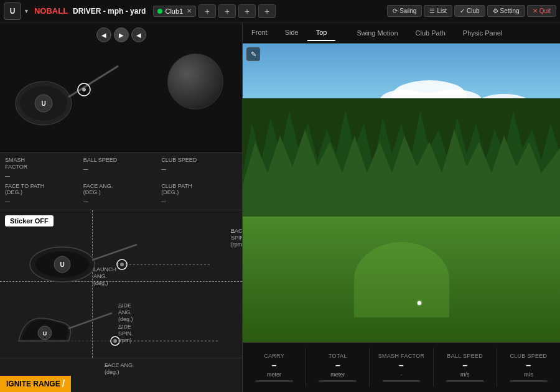  Describe the element at coordinates (292, 33) in the screenshot. I see `tab-side: Side` at that location.